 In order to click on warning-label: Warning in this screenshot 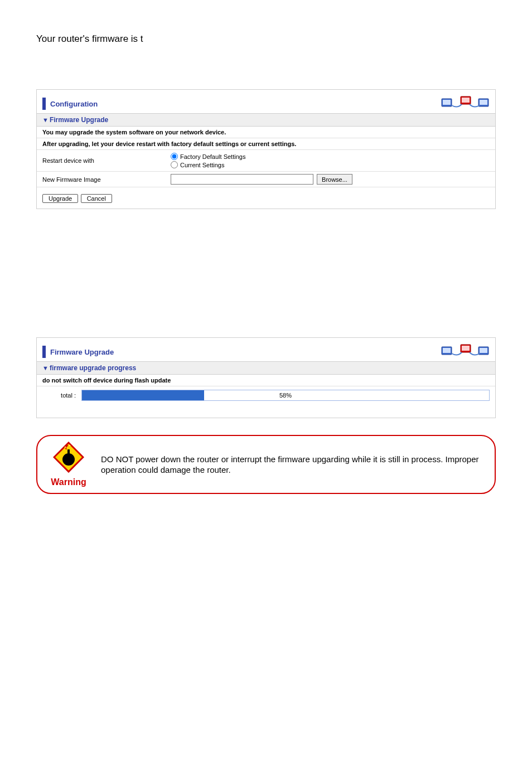, I will do `click(69, 482)`.